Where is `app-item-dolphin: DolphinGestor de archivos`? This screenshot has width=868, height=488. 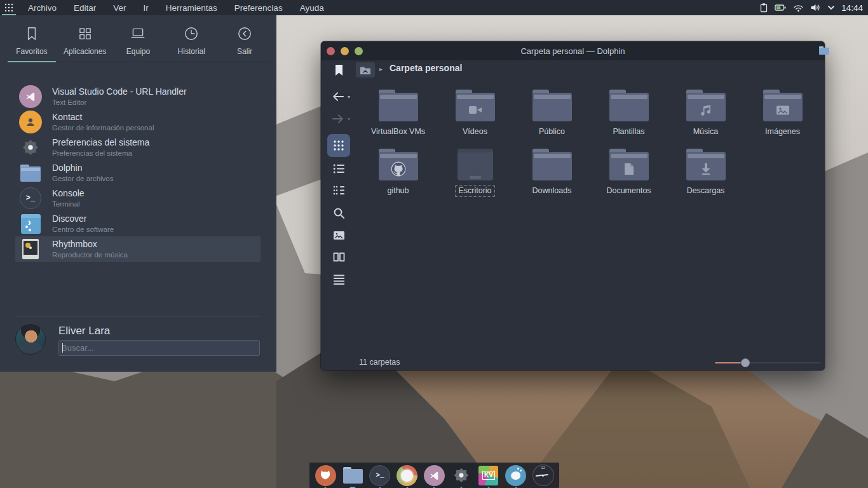 app-item-dolphin: DolphinGestor de archivos is located at coordinates (138, 173).